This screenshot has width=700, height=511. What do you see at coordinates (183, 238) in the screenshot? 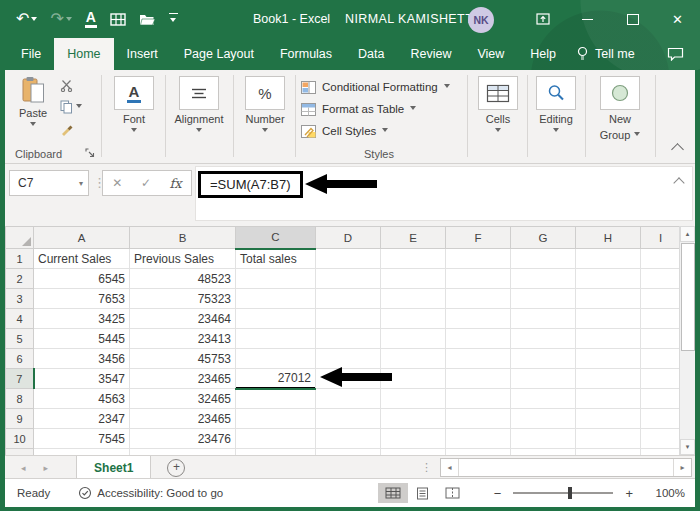
I see `column-header-B: B` at bounding box center [183, 238].